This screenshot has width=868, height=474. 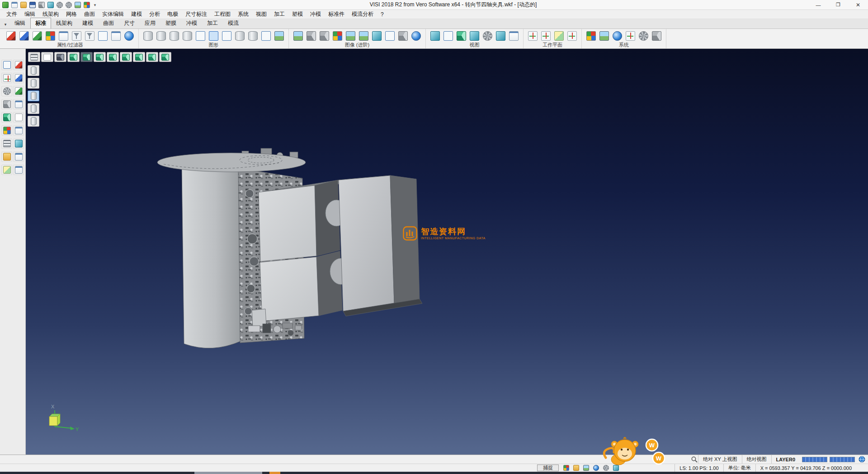 I want to click on view-iso-button, so click(x=73, y=57).